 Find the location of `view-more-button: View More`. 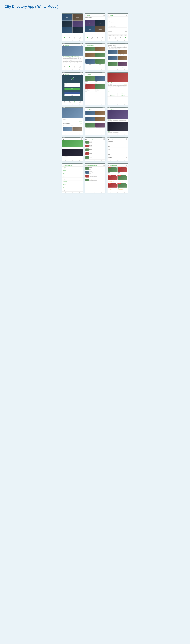

view-more-button: View More is located at coordinates (118, 89).